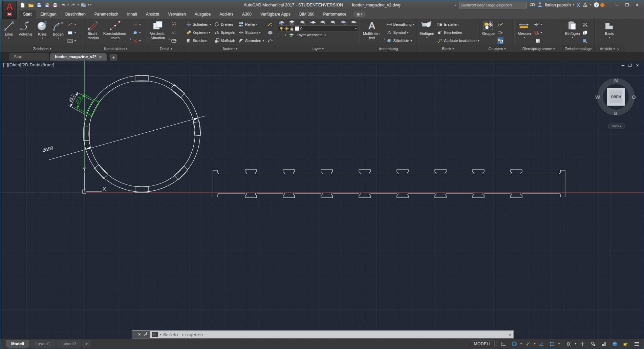 This screenshot has height=349, width=644. What do you see at coordinates (18, 344) in the screenshot?
I see `layout-tab-modell: Modell` at bounding box center [18, 344].